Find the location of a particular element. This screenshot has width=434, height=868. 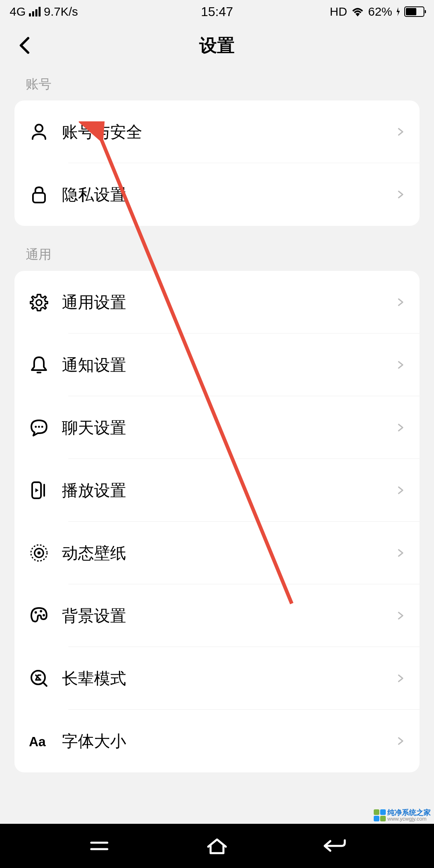

font-size-icon: Aa is located at coordinates (39, 741).